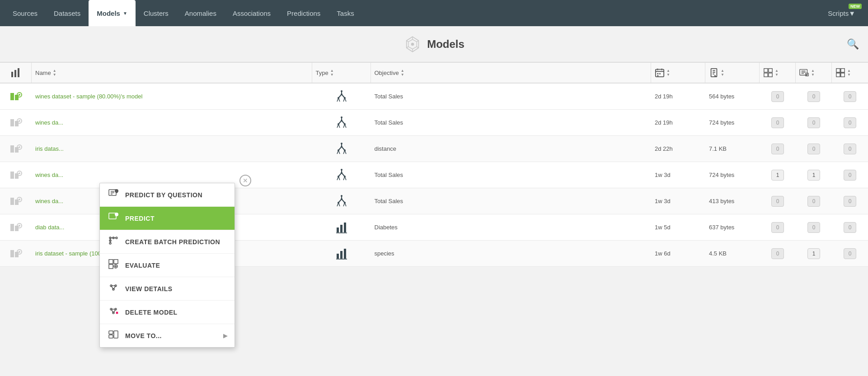  What do you see at coordinates (173, 242) in the screenshot?
I see `ctx-label: CREATE BATCH PREDICTION` at bounding box center [173, 242].